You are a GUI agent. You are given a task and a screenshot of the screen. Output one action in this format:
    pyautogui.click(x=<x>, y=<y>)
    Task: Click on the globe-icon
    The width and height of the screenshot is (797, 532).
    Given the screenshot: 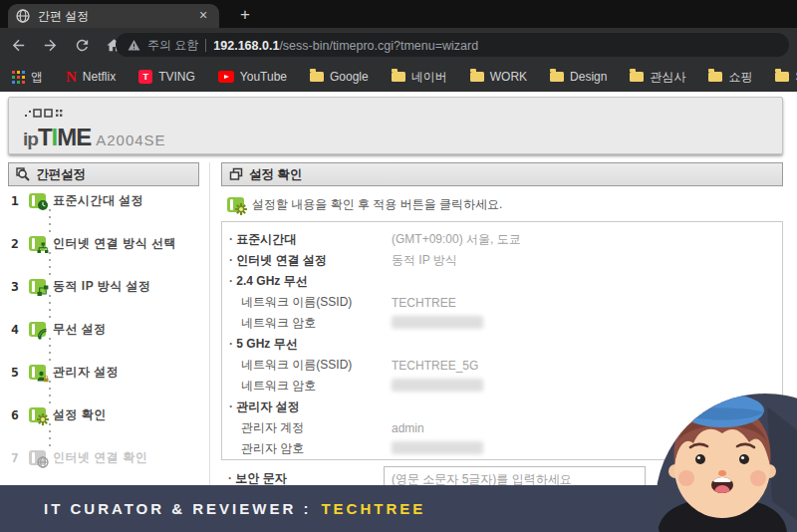 What is the action you would take?
    pyautogui.click(x=38, y=458)
    